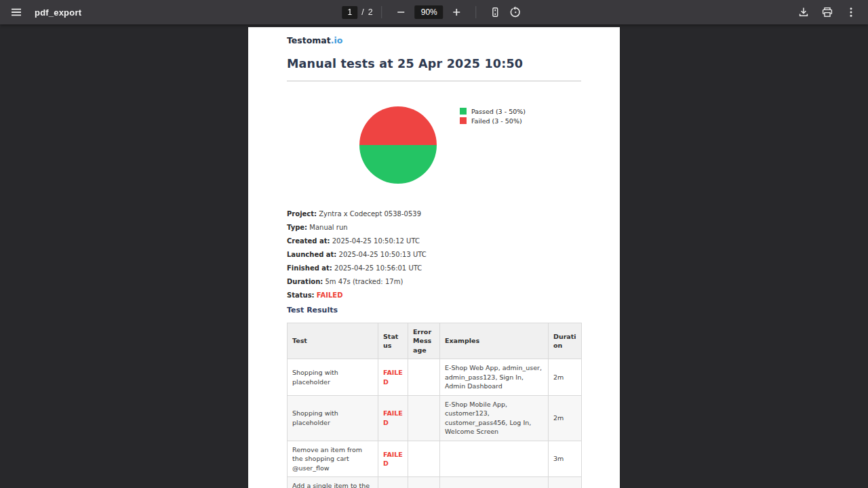 This screenshot has height=488, width=868. What do you see at coordinates (382, 255) in the screenshot?
I see `meta-value: 2025-04-25 10:50:13 UTC` at bounding box center [382, 255].